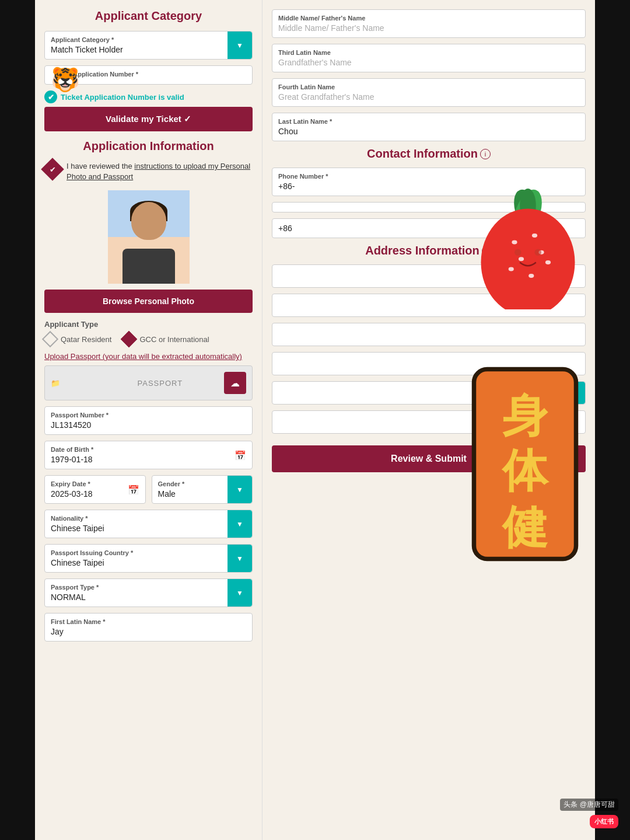 This screenshot has width=630, height=840. What do you see at coordinates (148, 415) in the screenshot?
I see `passport-number-label: Passport Number *` at bounding box center [148, 415].